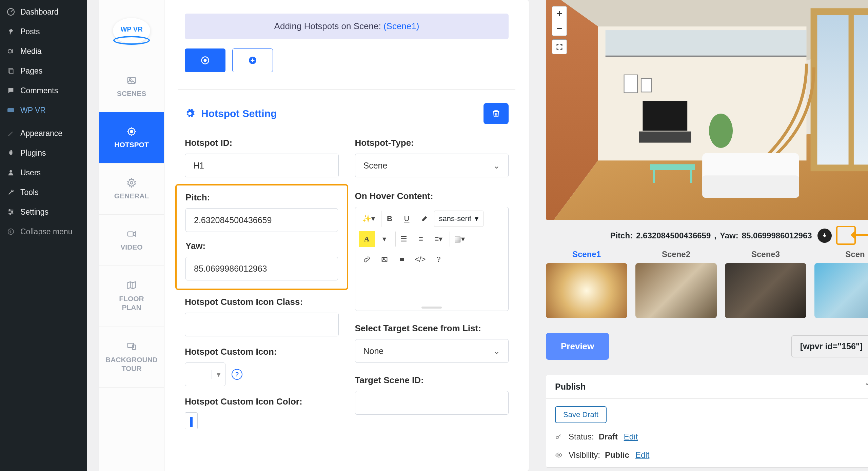 The height and width of the screenshot is (471, 868). What do you see at coordinates (43, 212) in the screenshot?
I see `menu-settings: Settings` at bounding box center [43, 212].